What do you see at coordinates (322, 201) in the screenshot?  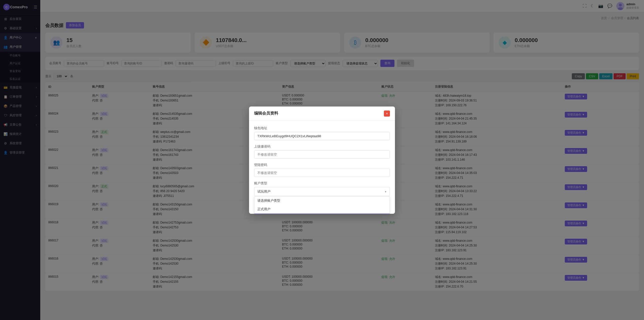 I see `dropdown-option-placeholder: 请选择账户类型` at bounding box center [322, 201].